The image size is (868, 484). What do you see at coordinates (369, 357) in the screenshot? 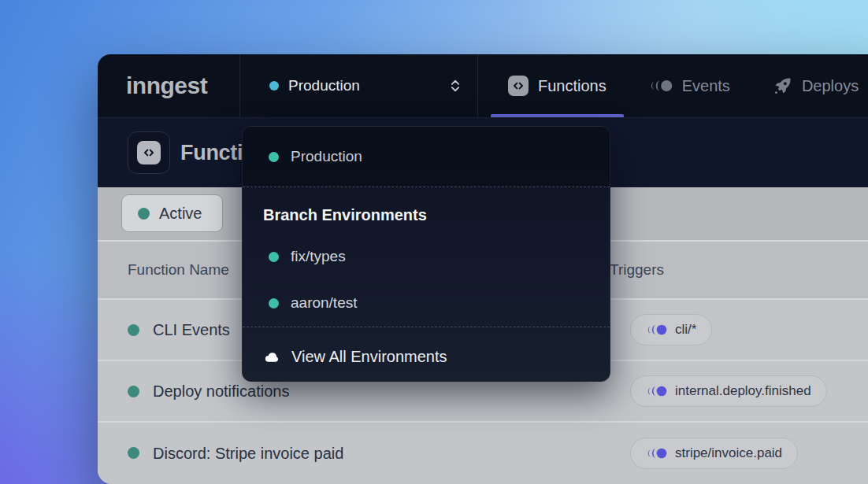
I see `view-all-environments-label: View All Environments` at bounding box center [369, 357].